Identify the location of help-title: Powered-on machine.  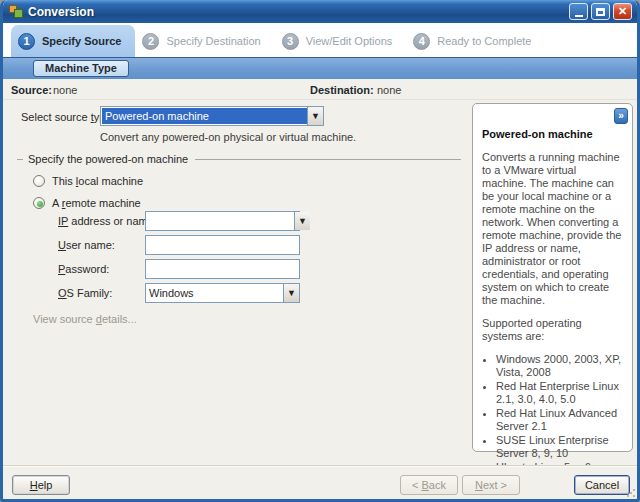
(552, 134).